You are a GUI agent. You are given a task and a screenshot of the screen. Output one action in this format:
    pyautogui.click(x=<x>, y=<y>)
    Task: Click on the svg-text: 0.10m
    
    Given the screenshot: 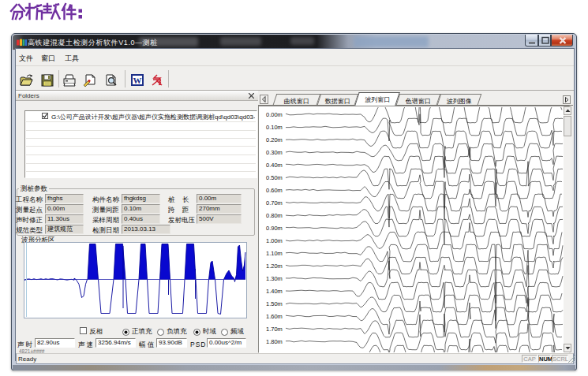 What is the action you would take?
    pyautogui.click(x=275, y=128)
    